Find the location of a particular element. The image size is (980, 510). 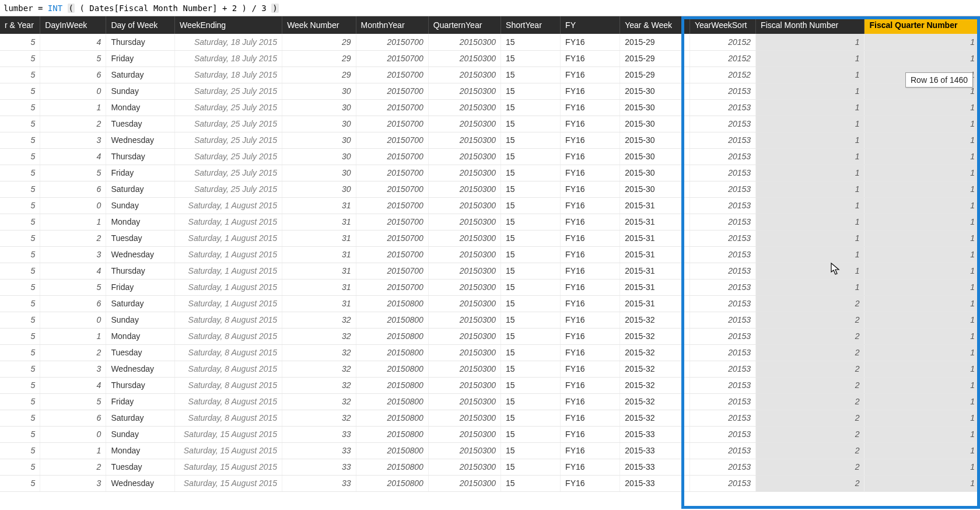

table-row: 51MondaySaturday, 1 August 2015312015070… is located at coordinates (490, 222).